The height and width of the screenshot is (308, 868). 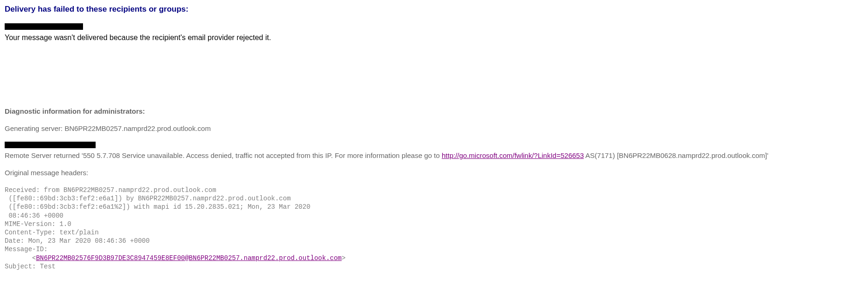 I want to click on header-received-1: Received: from BN6PR22MB0257.namprd22.pr…, so click(x=111, y=190).